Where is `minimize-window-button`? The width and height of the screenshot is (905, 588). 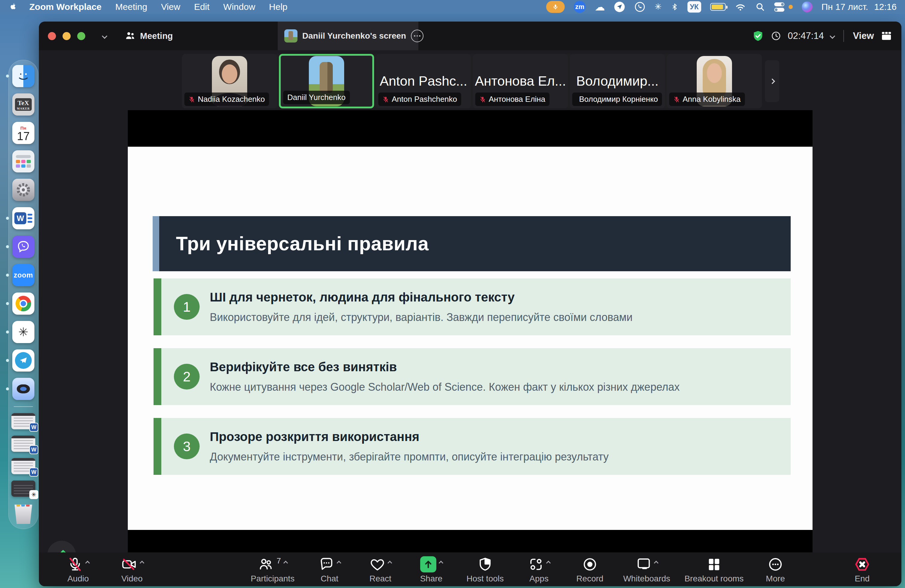
minimize-window-button is located at coordinates (67, 36).